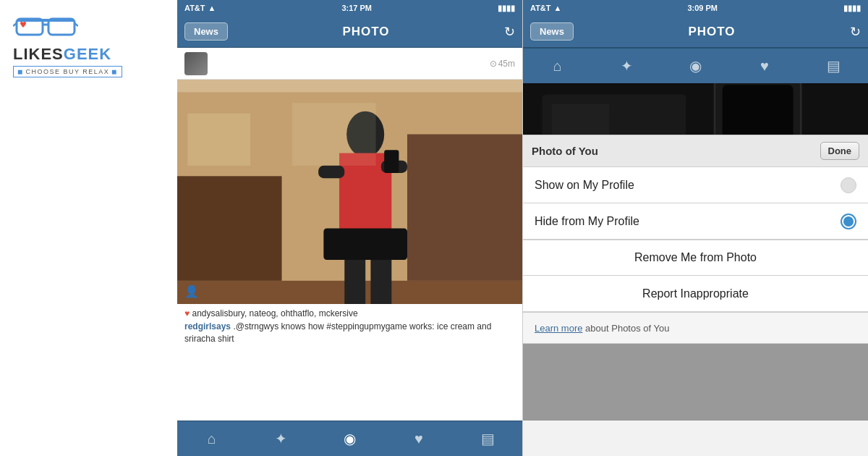 The width and height of the screenshot is (868, 456). Describe the element at coordinates (833, 66) in the screenshot. I see `right-tab-profile: ▤` at that location.